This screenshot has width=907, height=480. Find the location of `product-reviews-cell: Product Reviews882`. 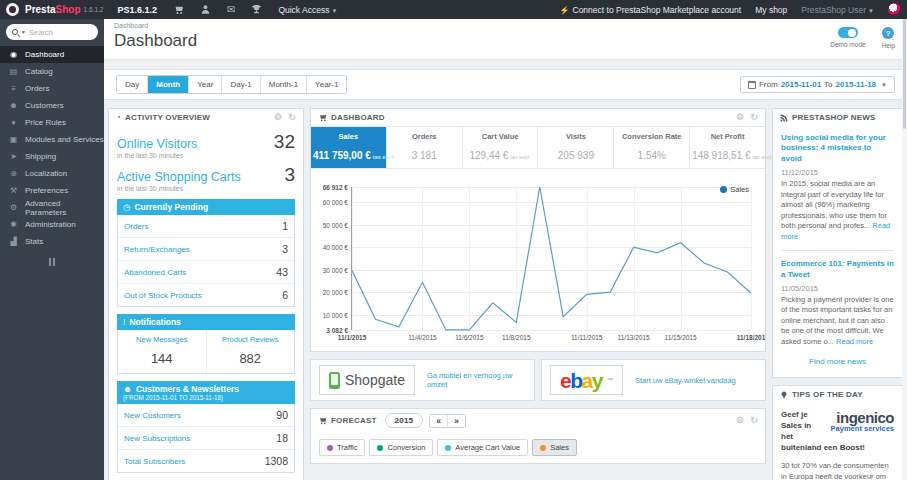

product-reviews-cell: Product Reviews882 is located at coordinates (250, 352).